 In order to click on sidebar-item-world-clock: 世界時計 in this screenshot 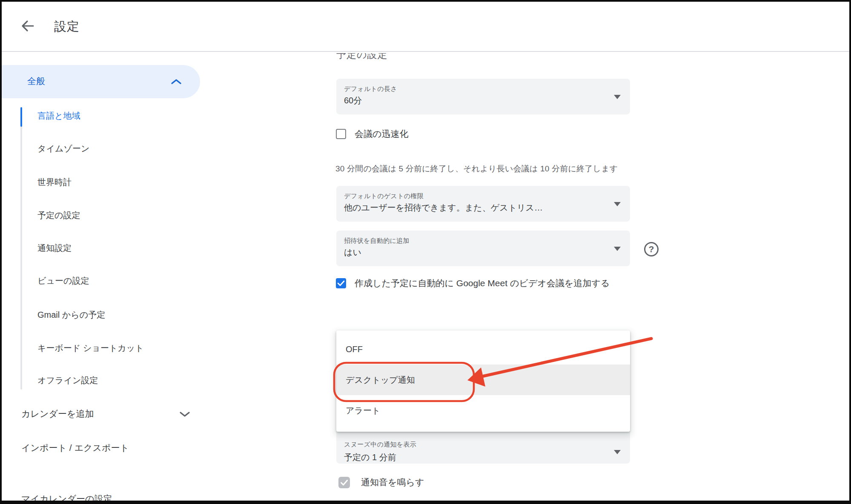, I will do `click(54, 182)`.